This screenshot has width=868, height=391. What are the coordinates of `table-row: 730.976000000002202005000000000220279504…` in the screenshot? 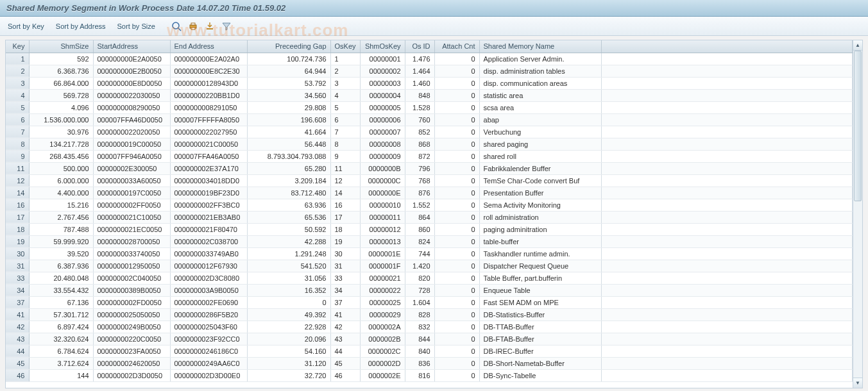 It's located at (429, 132).